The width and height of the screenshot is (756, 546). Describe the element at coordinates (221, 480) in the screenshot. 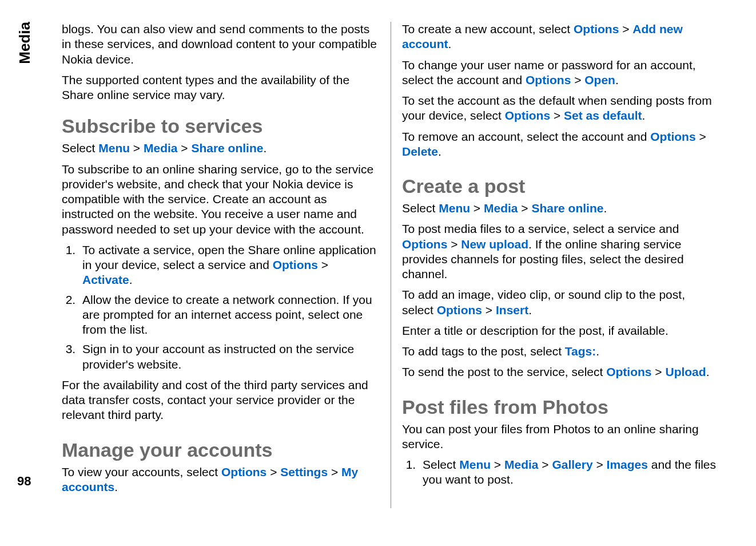

I see `manage-paragraph-1: To view your accounts, select Options > …` at that location.